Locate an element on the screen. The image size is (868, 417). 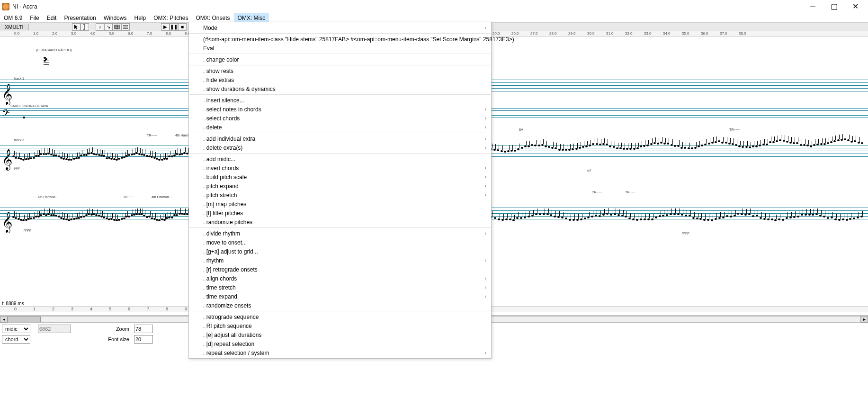
menu-item: . randomize pitches is located at coordinates (340, 222).